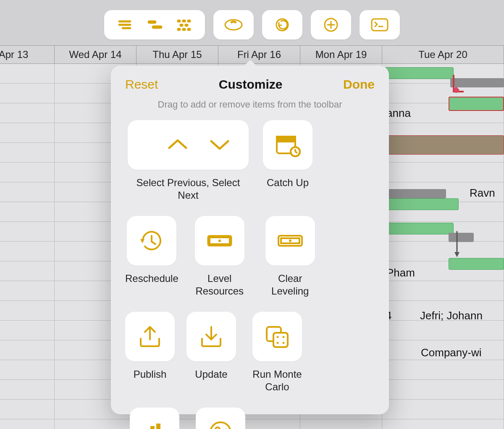  Describe the element at coordinates (380, 25) in the screenshot. I see `toolbar-console` at that location.